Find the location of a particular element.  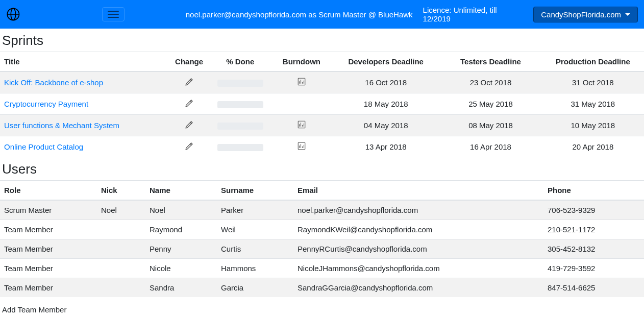

user-surname: Curtis is located at coordinates (255, 249).